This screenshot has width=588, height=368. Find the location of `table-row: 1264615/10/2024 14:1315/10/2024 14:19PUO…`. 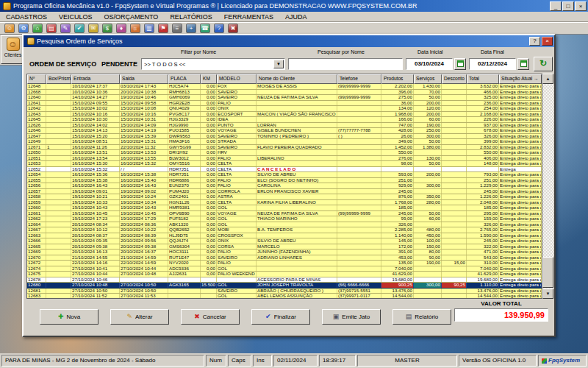

table-row: 1264615/10/2024 14:1315/10/2024 14:19PUO… is located at coordinates (284, 131).